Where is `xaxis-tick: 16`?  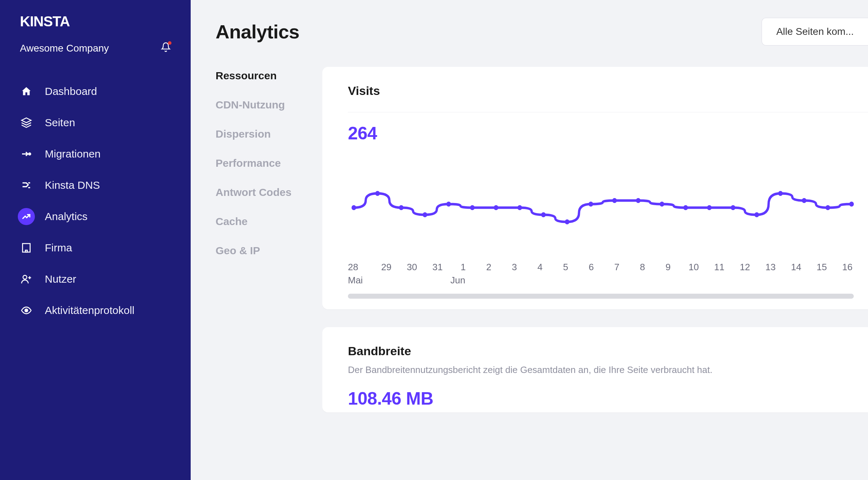
xaxis-tick: 16 is located at coordinates (847, 267).